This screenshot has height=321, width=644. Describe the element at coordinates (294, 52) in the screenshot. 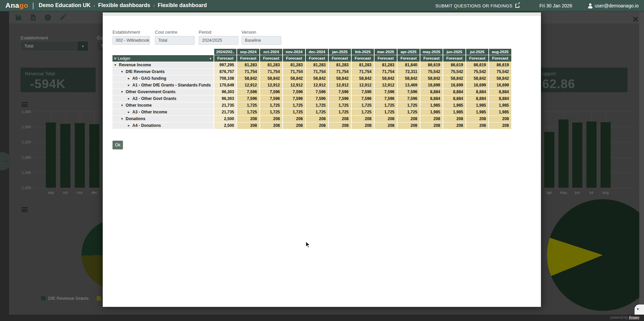

I see `col-header-month: nov-2024` at that location.